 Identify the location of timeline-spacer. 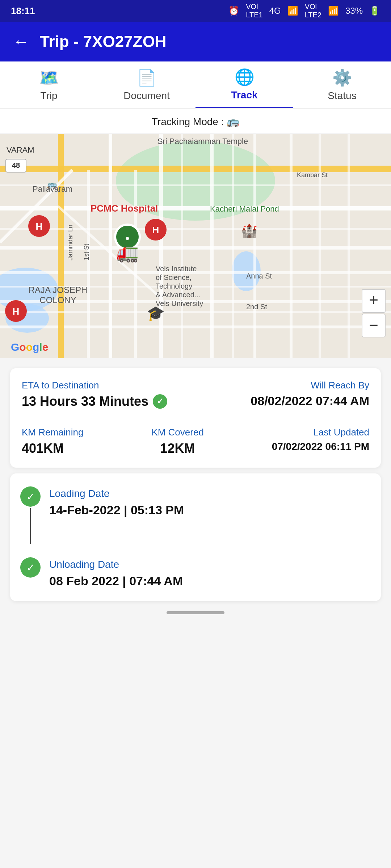
(195, 551).